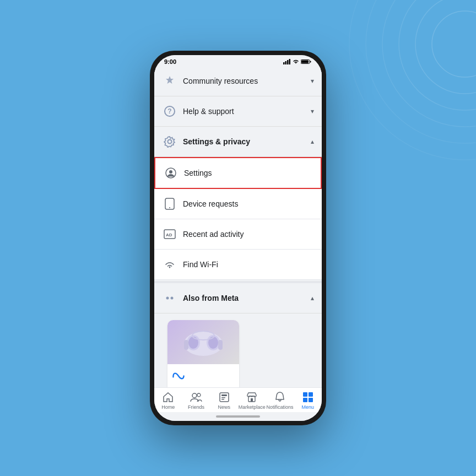 The image size is (476, 476). What do you see at coordinates (170, 234) in the screenshot?
I see `ad-icon: AD` at bounding box center [170, 234].